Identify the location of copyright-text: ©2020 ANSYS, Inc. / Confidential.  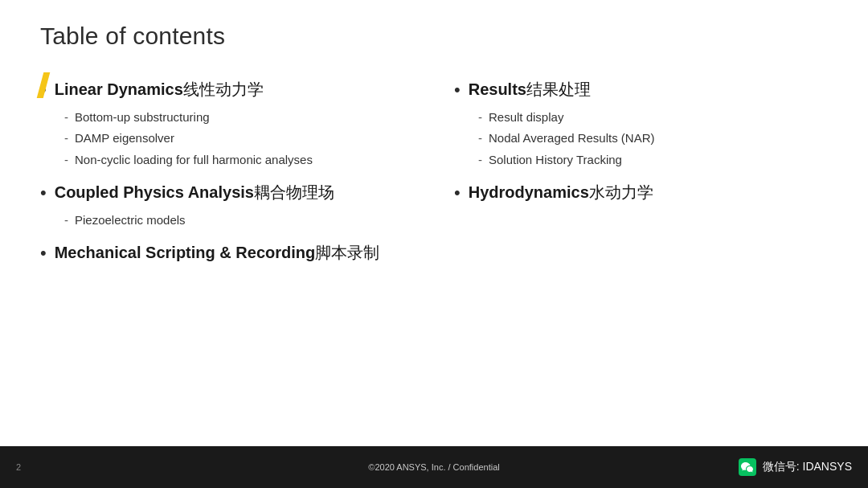
(434, 467).